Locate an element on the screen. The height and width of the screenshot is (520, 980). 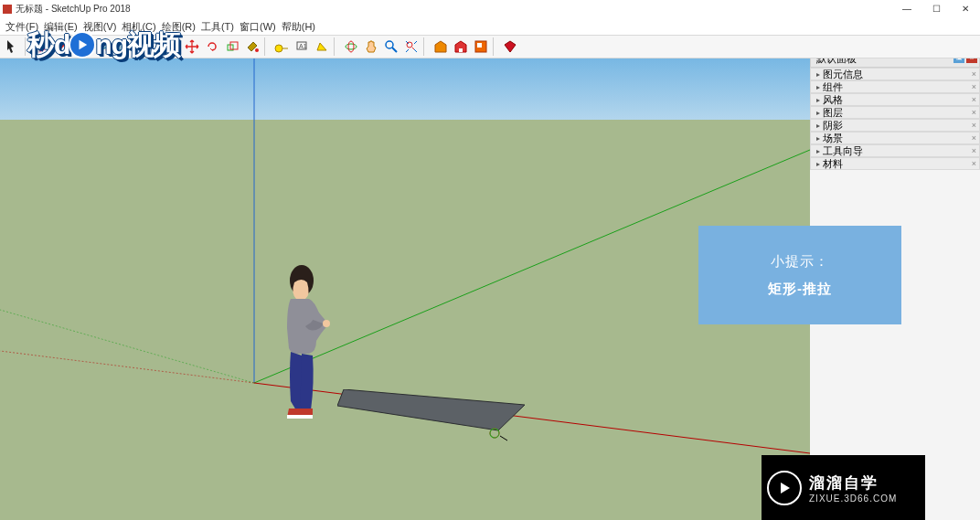
window-controls: — ☐ ✕ is located at coordinates (936, 8).